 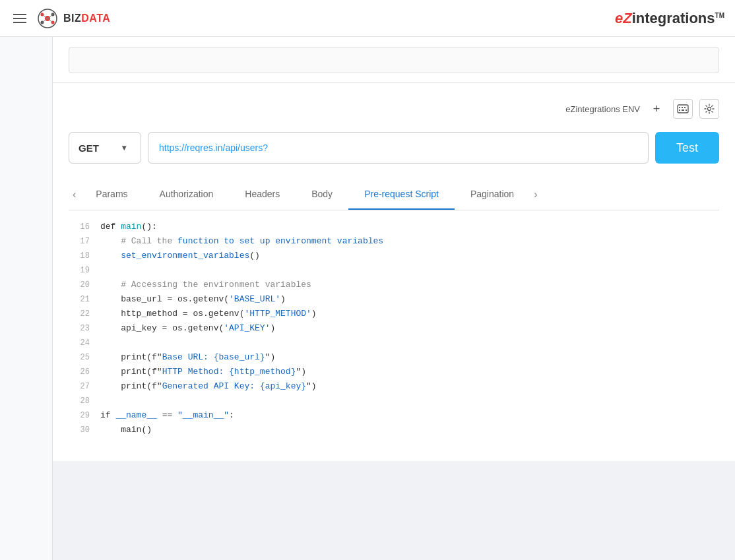 What do you see at coordinates (394, 330) in the screenshot?
I see `code-line-23: 23 api_key = os.getenv('API_KEY')` at bounding box center [394, 330].